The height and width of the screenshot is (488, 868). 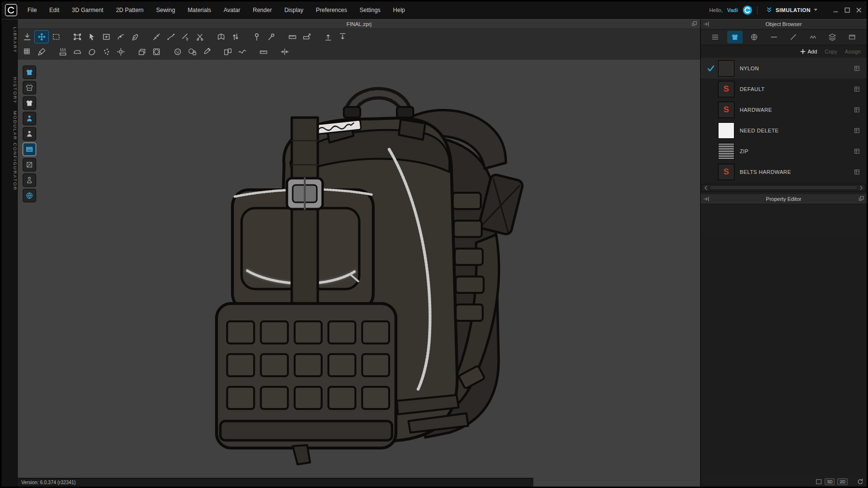 I want to click on avatar-face-icon, so click(x=177, y=52).